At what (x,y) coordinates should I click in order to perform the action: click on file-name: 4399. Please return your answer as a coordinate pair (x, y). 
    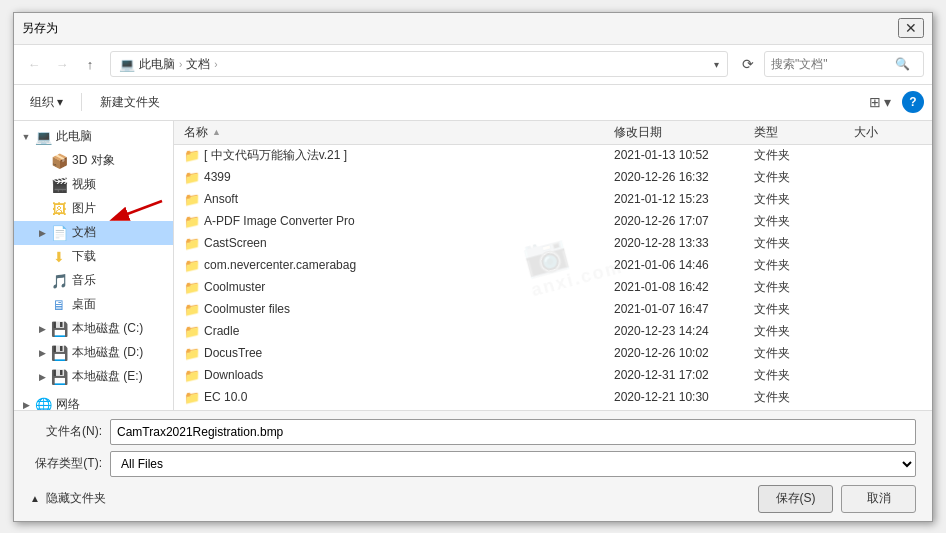
    Looking at the image, I should click on (218, 177).